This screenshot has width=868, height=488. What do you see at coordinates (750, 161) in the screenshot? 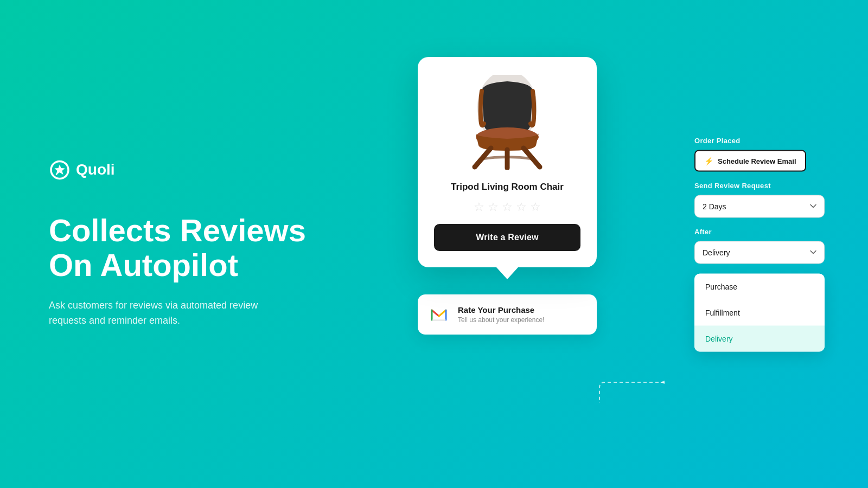
I see `schedule-review-email-button: ⚡ Schedule Review Email` at bounding box center [750, 161].